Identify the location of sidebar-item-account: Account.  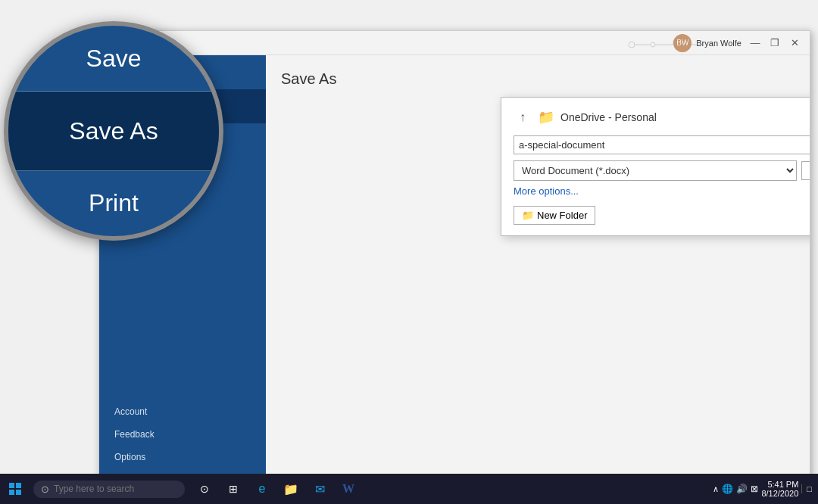
(183, 412).